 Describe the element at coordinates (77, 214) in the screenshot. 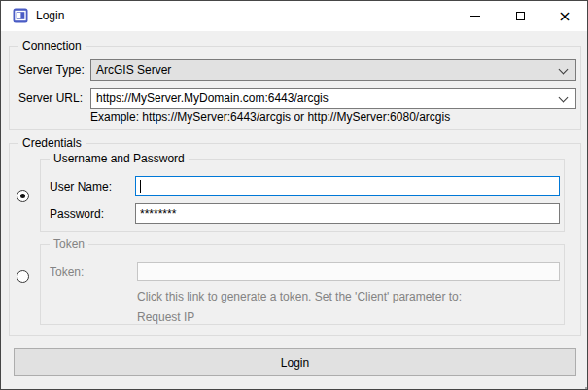

I see `password-label: Password:` at that location.